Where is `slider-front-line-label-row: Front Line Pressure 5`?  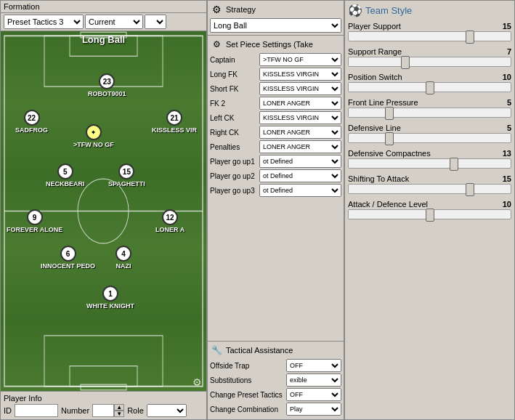 slider-front-line-label-row: Front Line Pressure 5 is located at coordinates (430, 102).